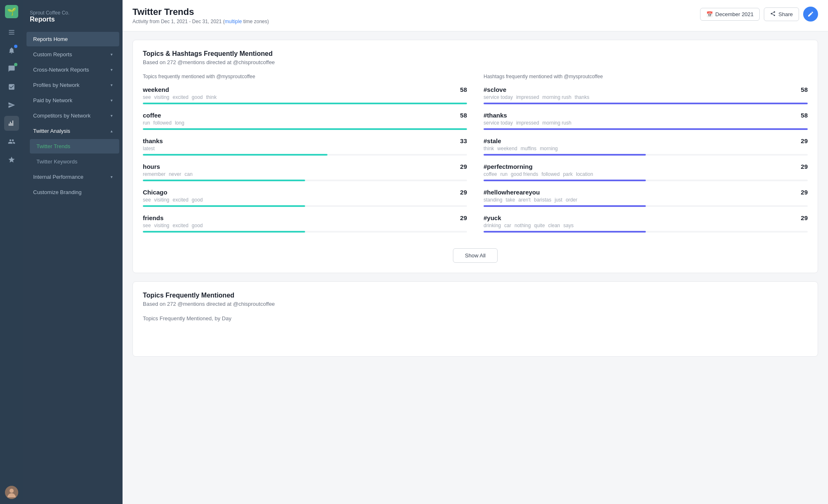 The width and height of the screenshot is (828, 504). I want to click on sidebar-label-twitter-trends: Twitter Trends, so click(53, 146).